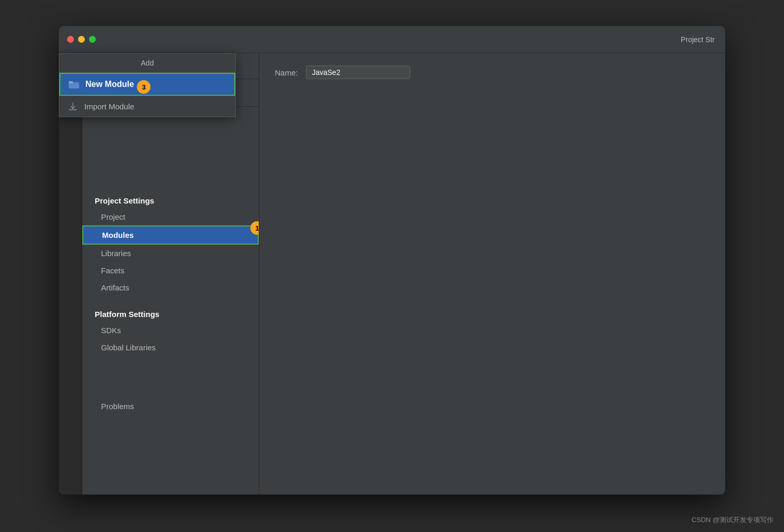 The width and height of the screenshot is (784, 532). Describe the element at coordinates (109, 106) in the screenshot. I see `import-module-label: Import Module` at that location.